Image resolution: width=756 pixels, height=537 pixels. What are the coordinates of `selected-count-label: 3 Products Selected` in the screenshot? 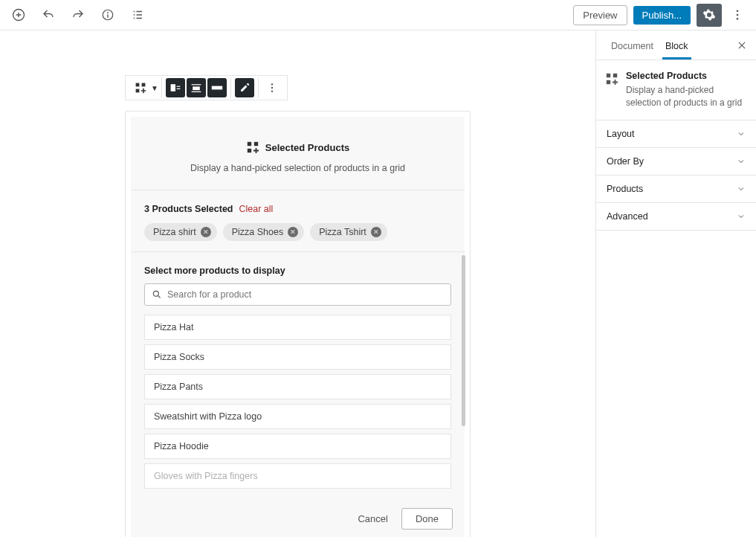 It's located at (189, 209).